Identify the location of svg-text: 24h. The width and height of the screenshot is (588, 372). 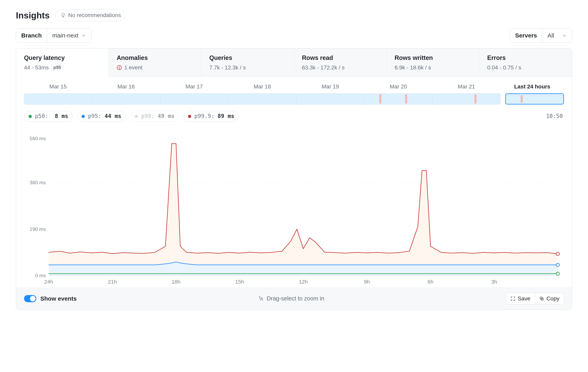
(49, 282).